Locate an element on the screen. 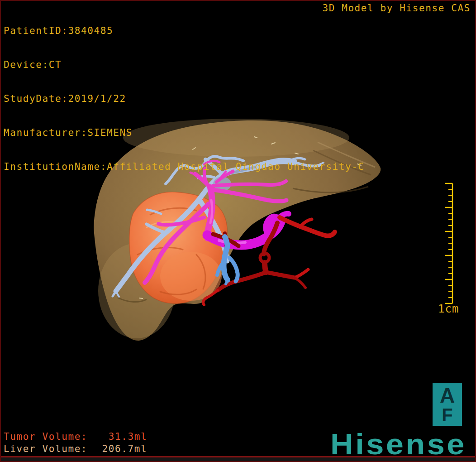 The width and height of the screenshot is (476, 462). orientation-marker: A F is located at coordinates (447, 404).